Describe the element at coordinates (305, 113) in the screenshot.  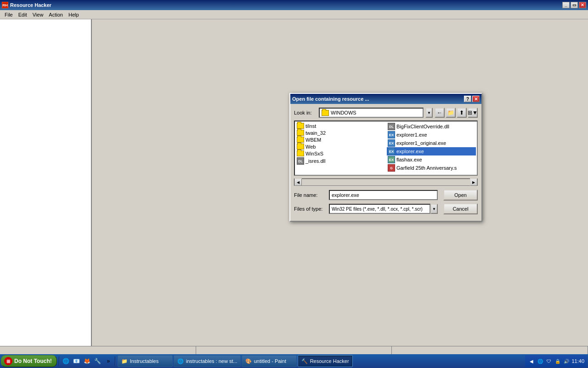
I see `look-in-label: Look in:` at that location.